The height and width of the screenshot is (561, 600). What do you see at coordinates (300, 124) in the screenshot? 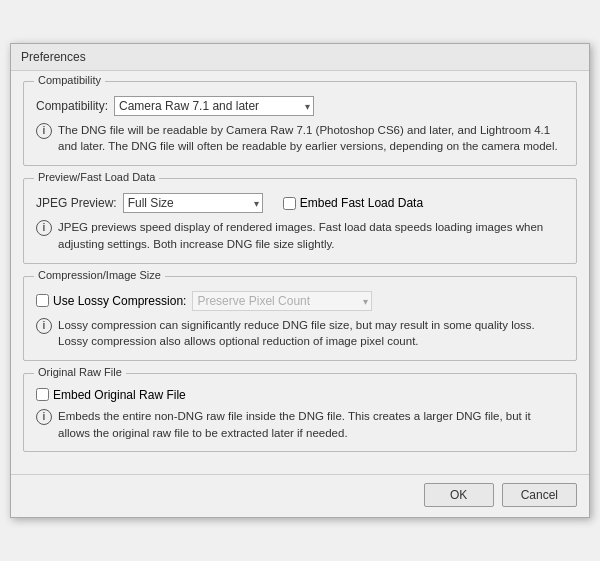
I see `compatibility-section: Compatibility Compatibility: Camera Raw …` at bounding box center [300, 124].